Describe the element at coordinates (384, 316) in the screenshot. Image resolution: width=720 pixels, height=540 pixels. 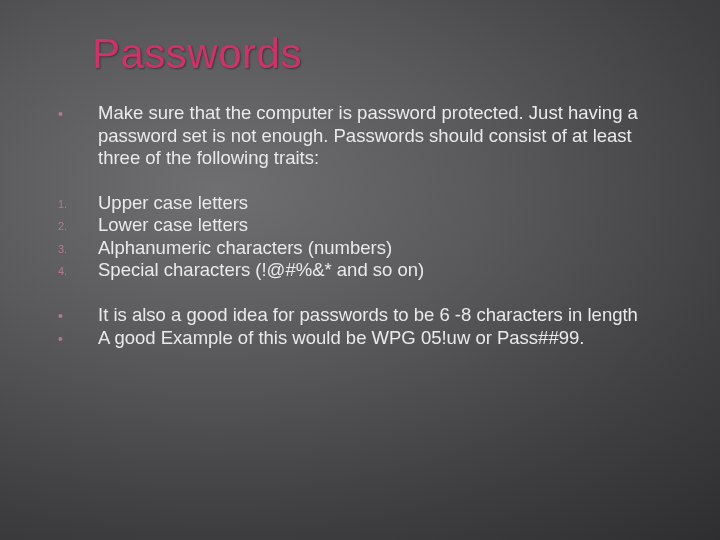
I see `note-text-1: It is also a good idea for passwords to …` at that location.